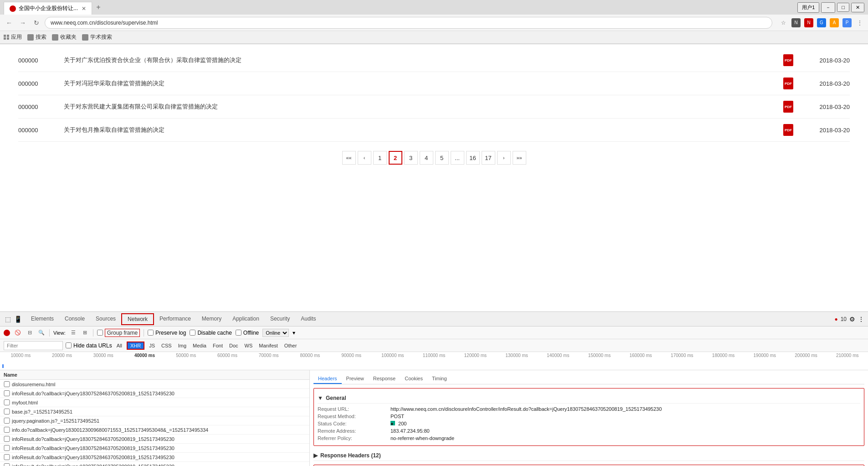 Image resolution: width=868 pixels, height=466 pixels. What do you see at coordinates (473, 158) in the screenshot?
I see `pagination-page-16: 16` at bounding box center [473, 158].